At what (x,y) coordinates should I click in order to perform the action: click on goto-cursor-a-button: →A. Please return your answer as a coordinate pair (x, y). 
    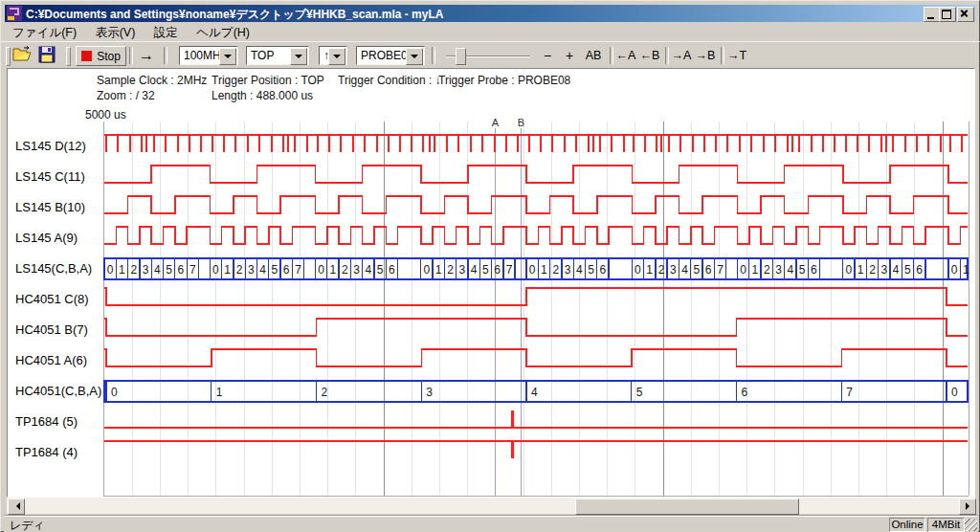
    Looking at the image, I should click on (681, 55).